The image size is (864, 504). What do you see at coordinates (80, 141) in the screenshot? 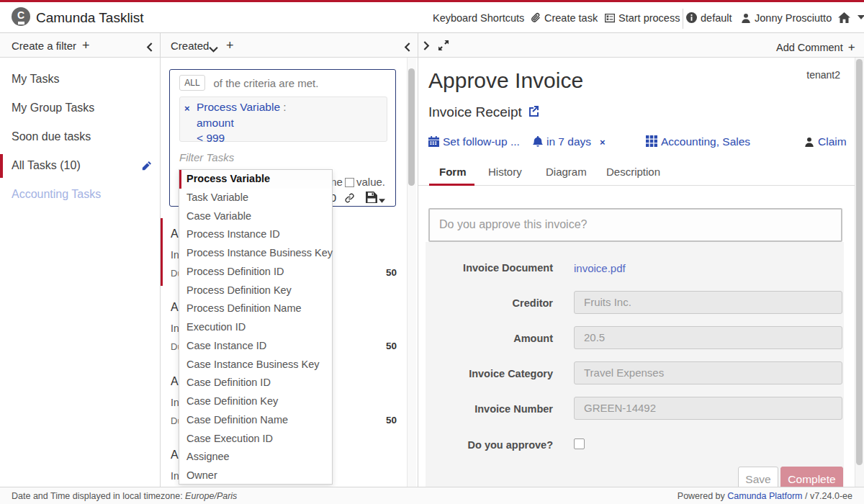
I see `sidebar-item-soon-due-tasks: Soon due tasks` at bounding box center [80, 141].